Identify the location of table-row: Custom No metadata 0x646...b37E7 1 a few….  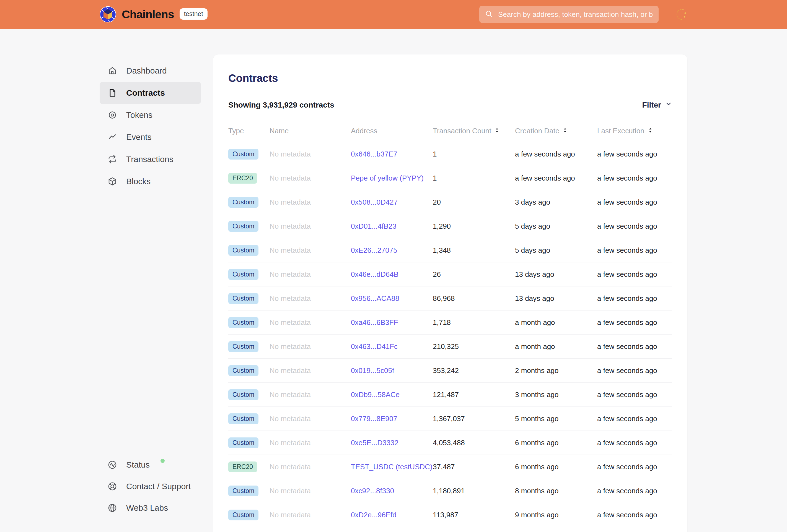
(450, 154).